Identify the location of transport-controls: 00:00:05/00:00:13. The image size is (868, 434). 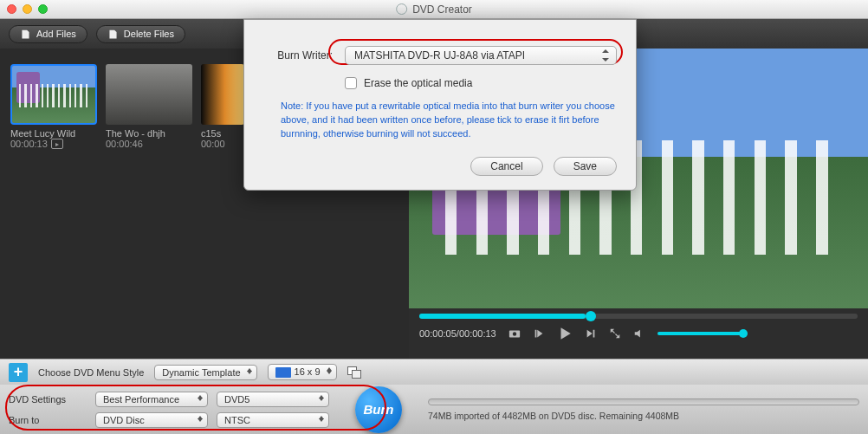
(638, 334).